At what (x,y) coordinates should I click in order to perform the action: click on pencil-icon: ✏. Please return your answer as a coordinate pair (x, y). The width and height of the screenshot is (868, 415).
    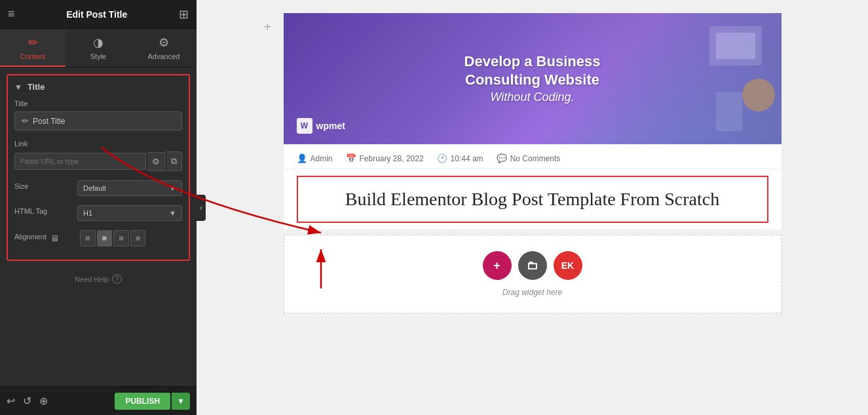
    Looking at the image, I should click on (25, 121).